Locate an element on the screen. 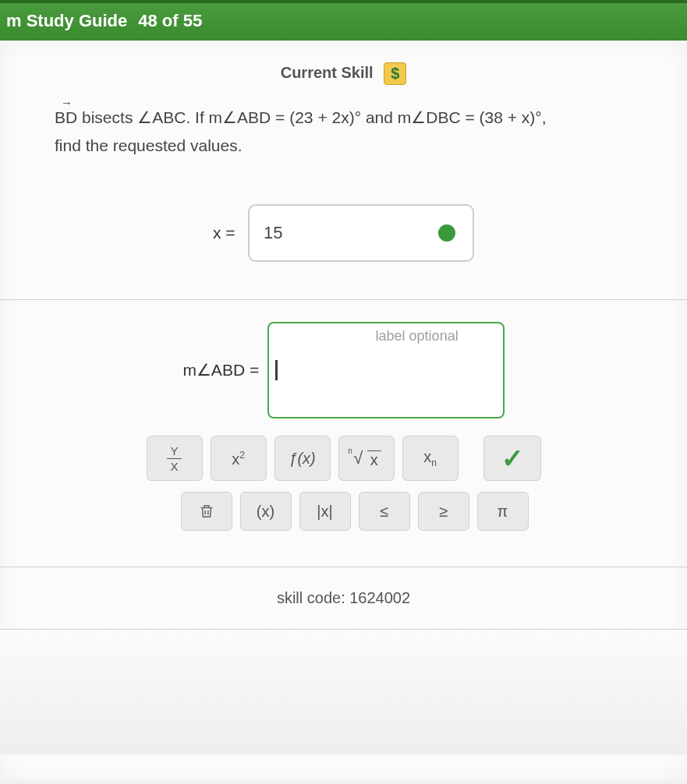 The height and width of the screenshot is (784, 687). power-base: x is located at coordinates (235, 458).